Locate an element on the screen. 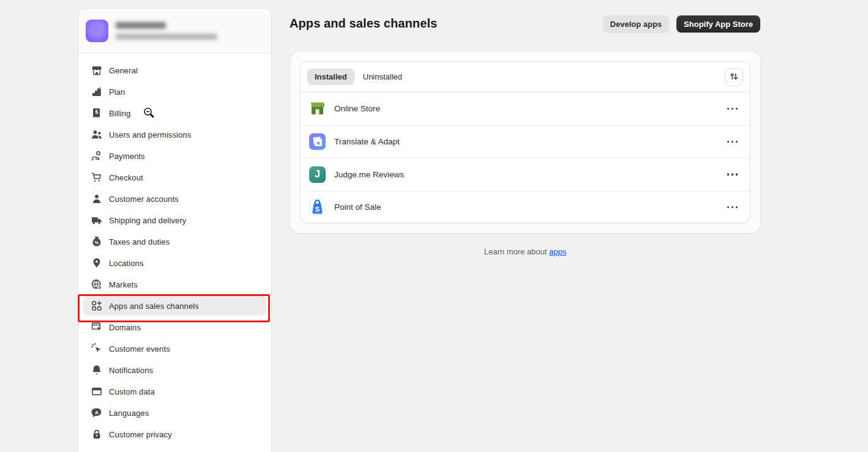  sidebar-item-label: Shipping and delivery is located at coordinates (148, 220).